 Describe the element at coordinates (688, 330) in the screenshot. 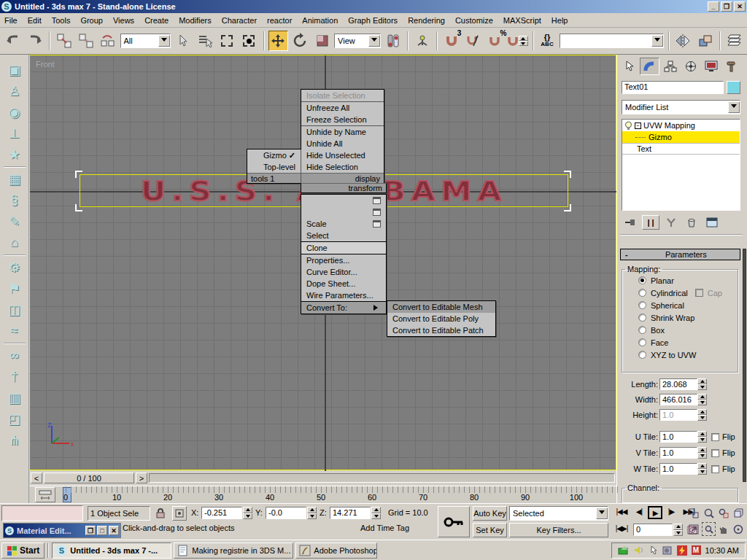

I see `radio-box: Box` at that location.